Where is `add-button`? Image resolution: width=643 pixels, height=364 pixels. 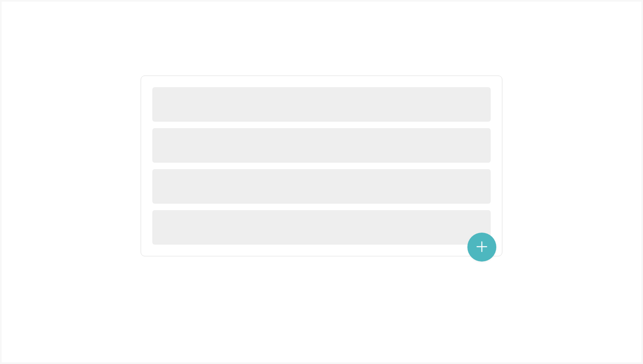 add-button is located at coordinates (482, 247).